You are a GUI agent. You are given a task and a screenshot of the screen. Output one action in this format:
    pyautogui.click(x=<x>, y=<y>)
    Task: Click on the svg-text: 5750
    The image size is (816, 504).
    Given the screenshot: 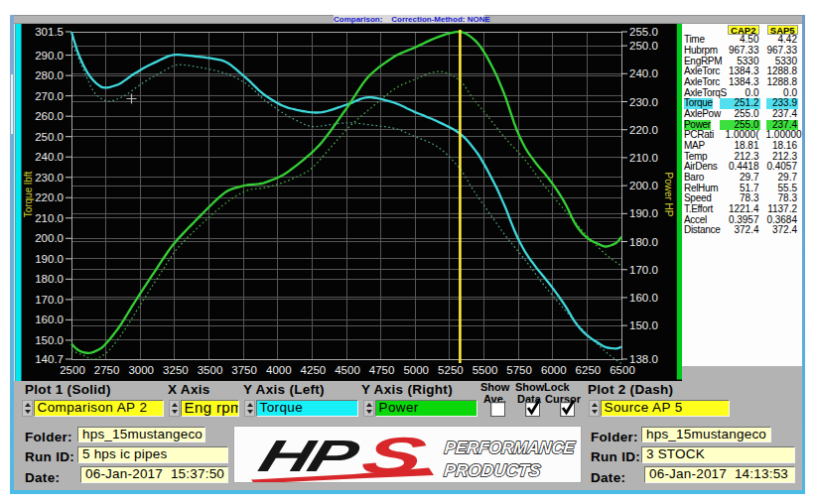 What is the action you would take?
    pyautogui.click(x=519, y=369)
    